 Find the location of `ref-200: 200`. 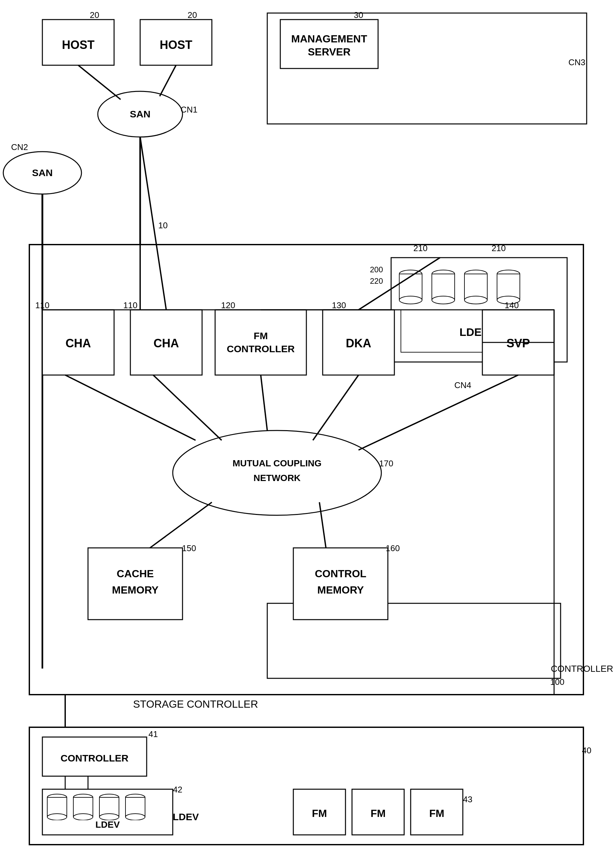

ref-200: 200 is located at coordinates (376, 270).